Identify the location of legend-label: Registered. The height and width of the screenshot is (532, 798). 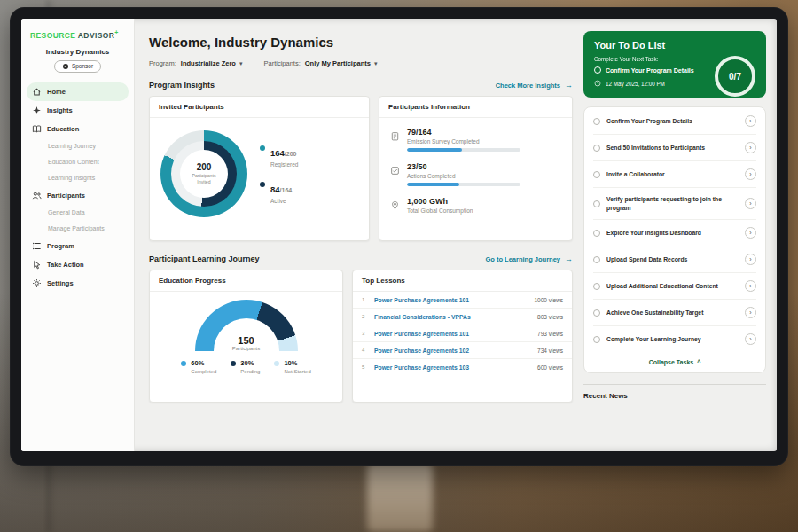
(284, 165).